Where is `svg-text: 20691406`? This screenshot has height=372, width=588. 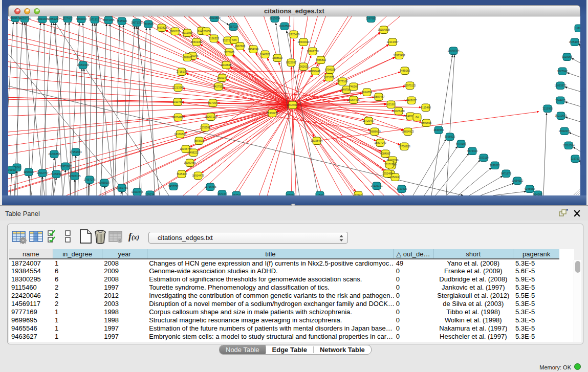 svg-text: 20691406 is located at coordinates (42, 19).